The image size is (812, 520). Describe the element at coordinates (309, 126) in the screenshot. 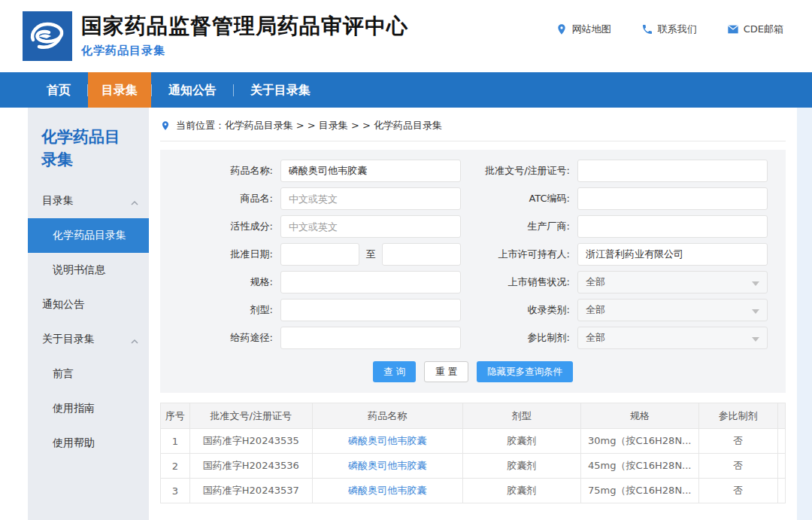

I see `breadcrumb-text: 当前位置 : 化学药品目录集 > > 目录集 > > 化学药品目录集` at that location.